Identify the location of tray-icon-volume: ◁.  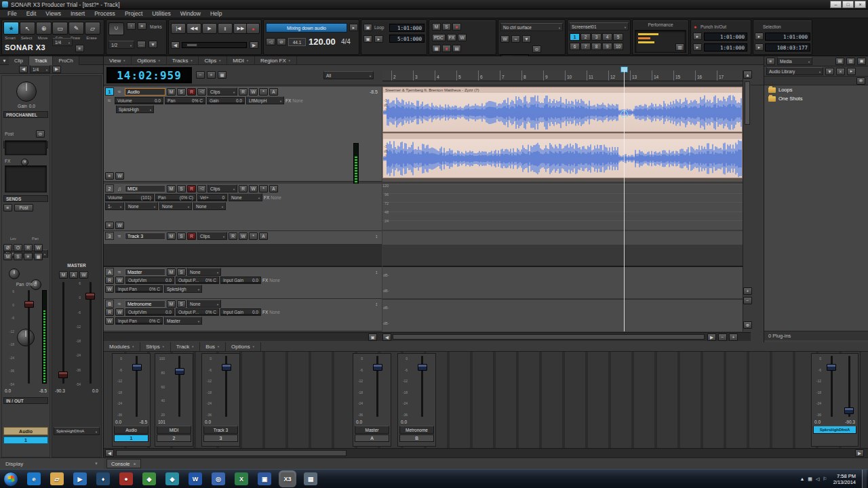
(818, 479).